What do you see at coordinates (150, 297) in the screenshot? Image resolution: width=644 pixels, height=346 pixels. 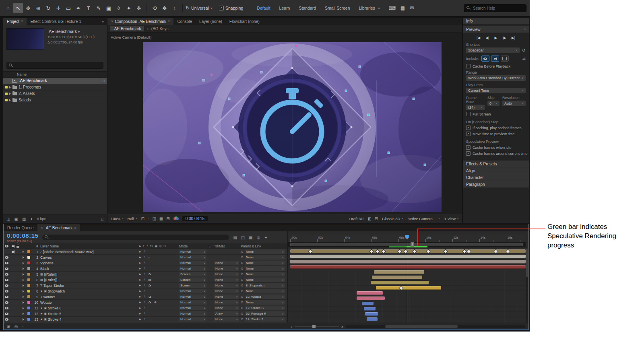 I see `switch-icon: ◪` at bounding box center [150, 297].